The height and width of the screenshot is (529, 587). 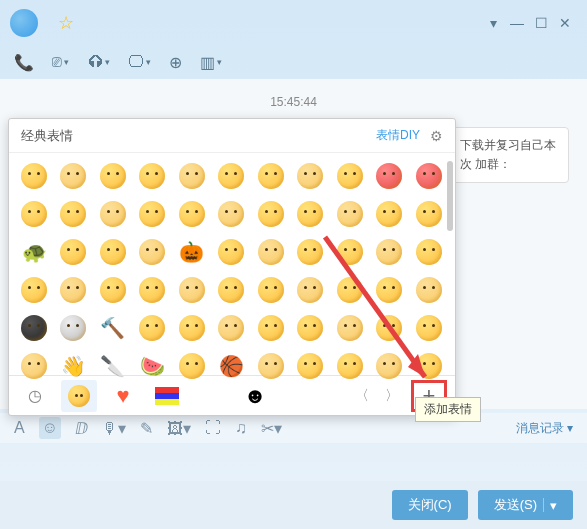 I want to click on emoji-cell: 🎃, so click(x=192, y=252).